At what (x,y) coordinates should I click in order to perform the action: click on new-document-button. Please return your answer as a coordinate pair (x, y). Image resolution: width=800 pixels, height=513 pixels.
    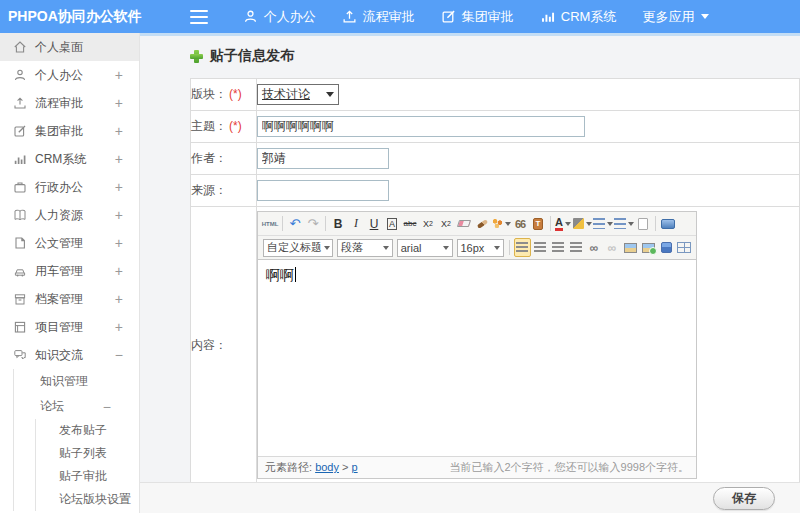
    Looking at the image, I should click on (644, 224).